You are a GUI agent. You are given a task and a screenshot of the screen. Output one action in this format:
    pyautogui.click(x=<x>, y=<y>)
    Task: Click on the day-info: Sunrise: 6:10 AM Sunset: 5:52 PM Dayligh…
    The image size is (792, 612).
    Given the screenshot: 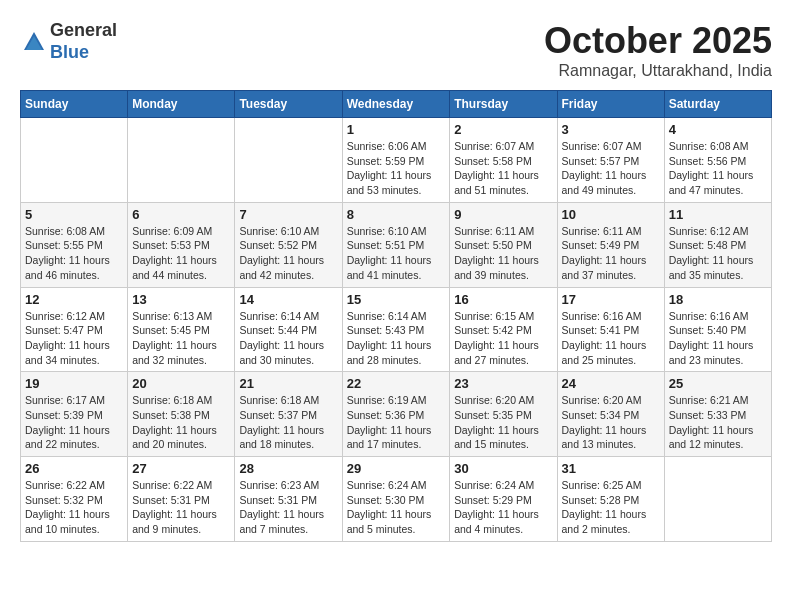 What is the action you would take?
    pyautogui.click(x=288, y=254)
    